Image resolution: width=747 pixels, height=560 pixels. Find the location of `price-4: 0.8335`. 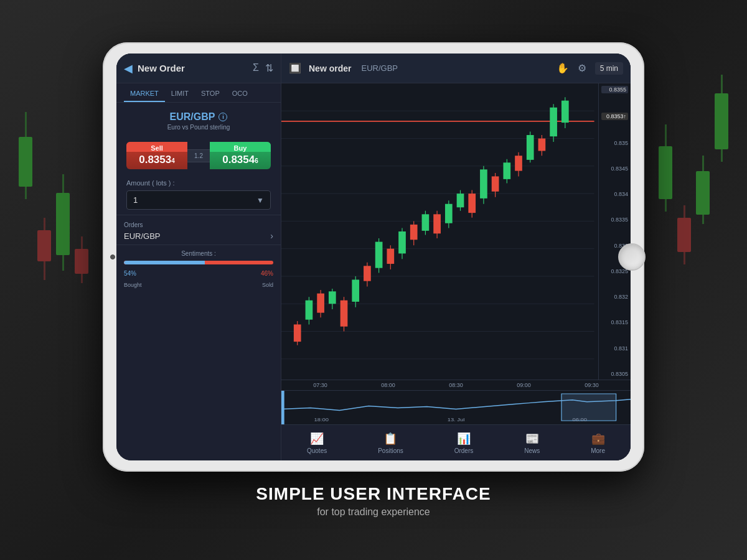

price-4: 0.8335 is located at coordinates (615, 220).